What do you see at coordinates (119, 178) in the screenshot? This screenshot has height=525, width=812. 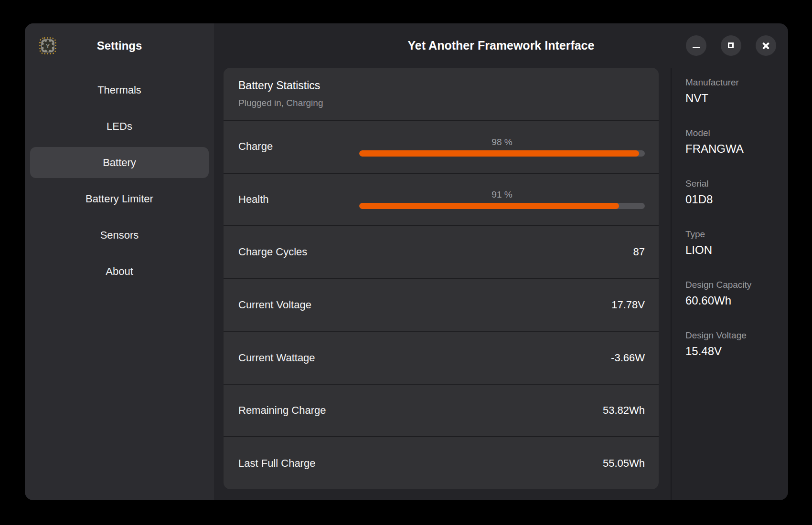 I see `sidebar-nav: Thermals LEDs Battery Battery Limiter Se…` at bounding box center [119, 178].